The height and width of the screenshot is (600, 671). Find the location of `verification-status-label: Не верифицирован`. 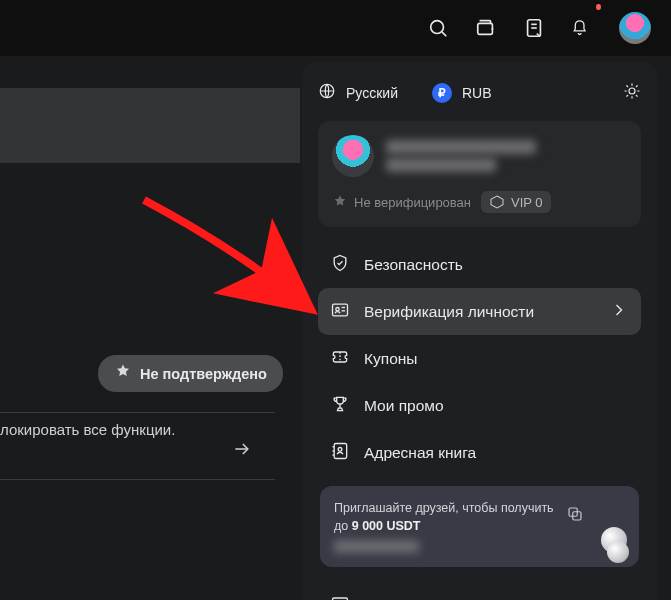

verification-status-label: Не верифицирован is located at coordinates (412, 202).